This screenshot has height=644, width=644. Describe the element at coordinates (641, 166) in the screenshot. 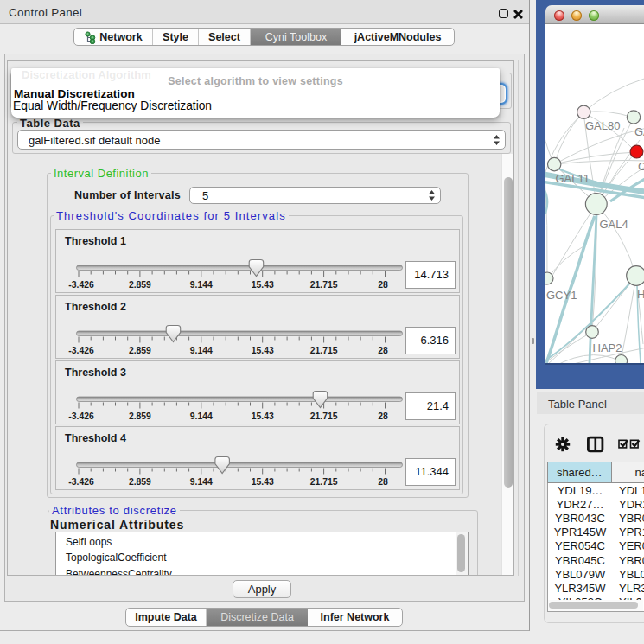

I see `svg-text: CDC1` at that location.